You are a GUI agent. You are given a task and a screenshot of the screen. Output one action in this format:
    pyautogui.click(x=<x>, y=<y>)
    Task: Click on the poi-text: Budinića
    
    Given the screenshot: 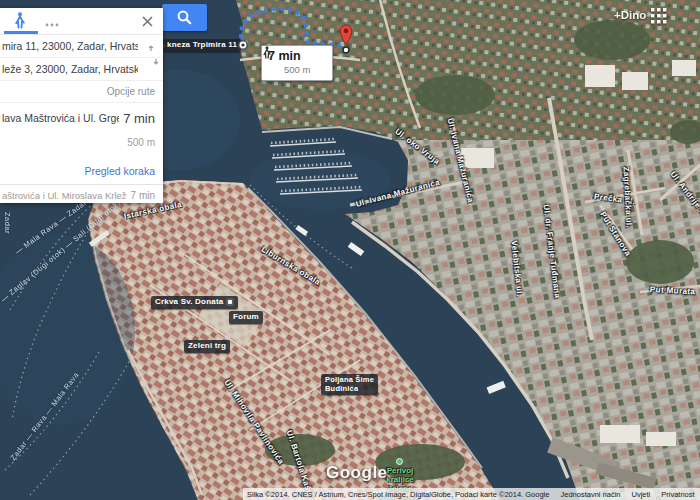 What is the action you would take?
    pyautogui.click(x=342, y=388)
    